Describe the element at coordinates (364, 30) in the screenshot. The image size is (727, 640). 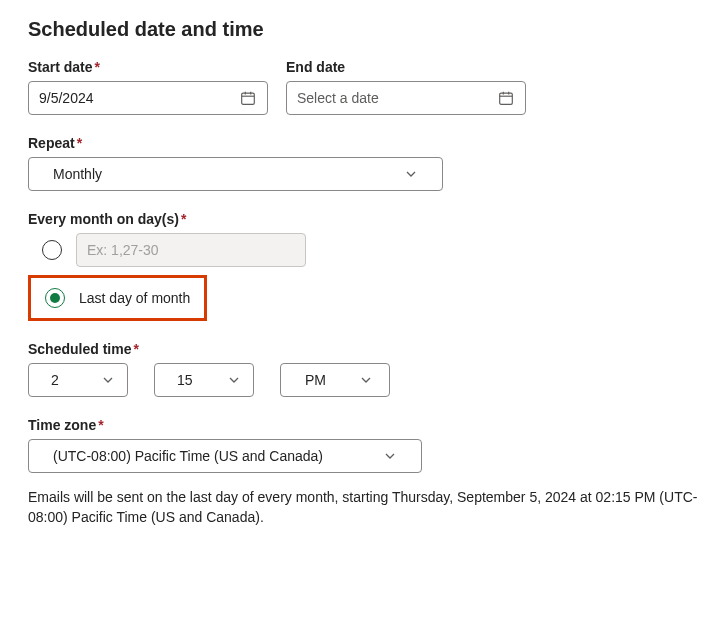
I see `section-heading: Scheduled date and time` at that location.